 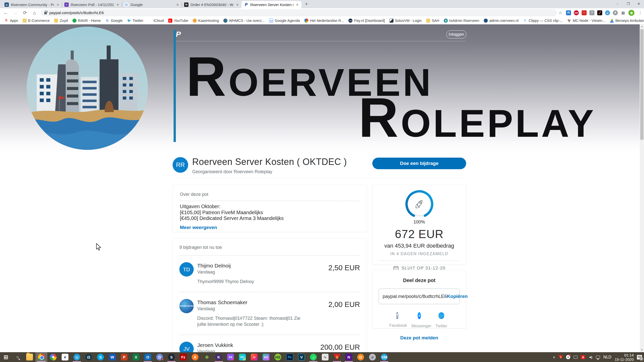 What do you see at coordinates (46, 13) in the screenshot?
I see `lock-icon` at bounding box center [46, 13].